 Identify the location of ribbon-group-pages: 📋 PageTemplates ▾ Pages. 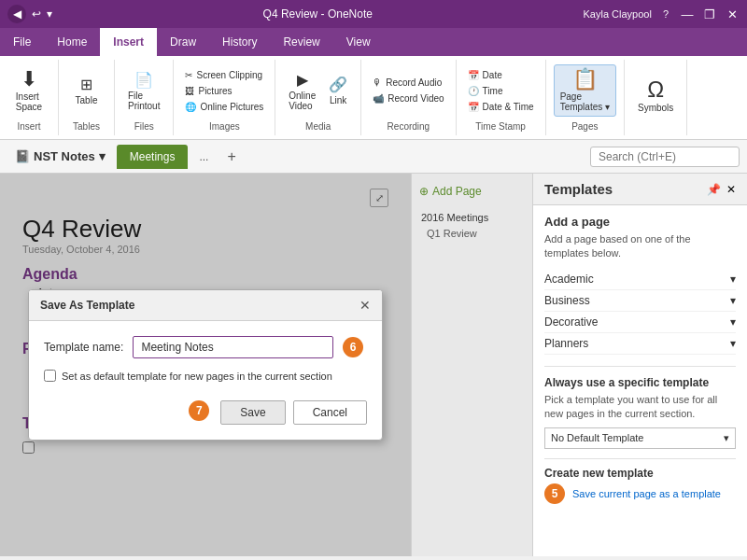
(585, 97).